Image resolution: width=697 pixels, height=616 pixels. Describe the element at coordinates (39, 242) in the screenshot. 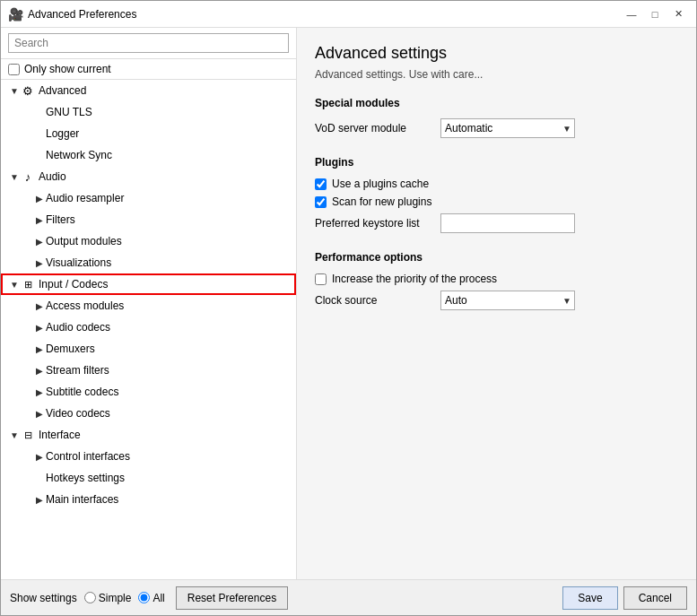

I see `output-modules-arrow: ▶` at that location.